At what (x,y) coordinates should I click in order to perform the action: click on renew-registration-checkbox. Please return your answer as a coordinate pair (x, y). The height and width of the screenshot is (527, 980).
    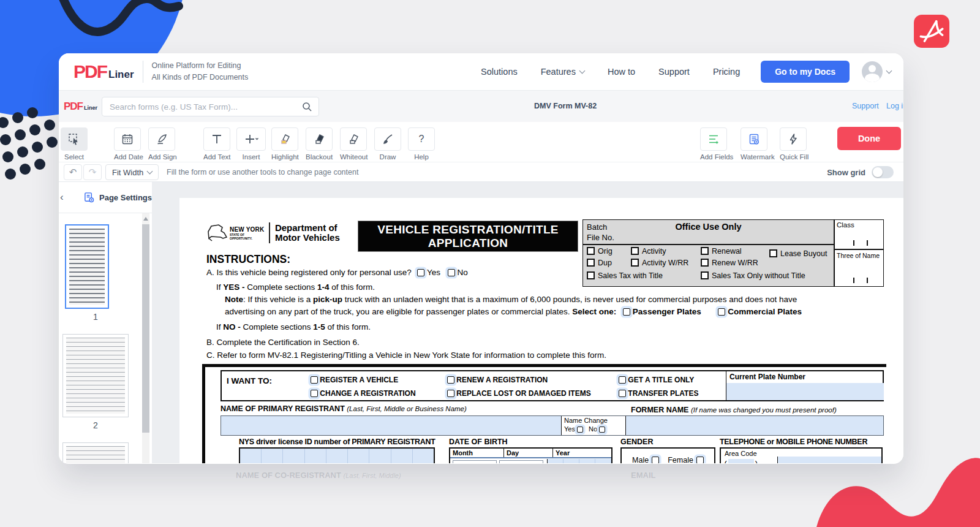
    Looking at the image, I should click on (451, 380).